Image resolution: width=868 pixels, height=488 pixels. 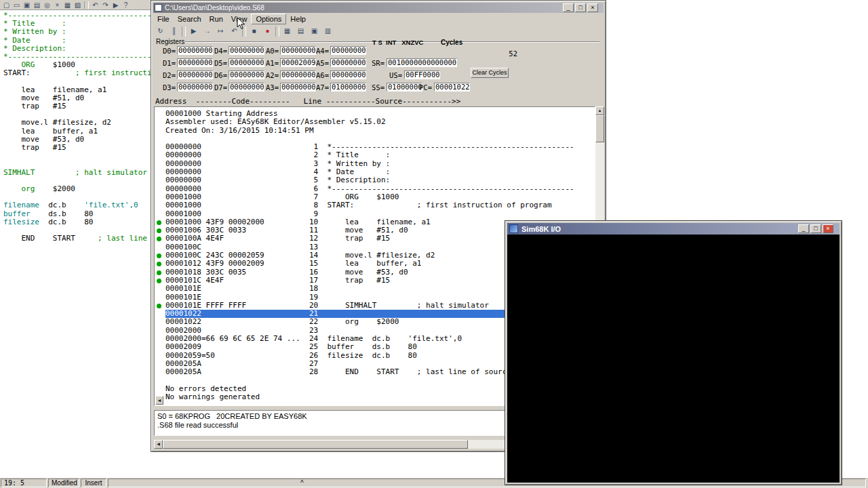 I want to click on listing-row: Assembler used: EASy68K Editor/Assembler…, so click(x=374, y=122).